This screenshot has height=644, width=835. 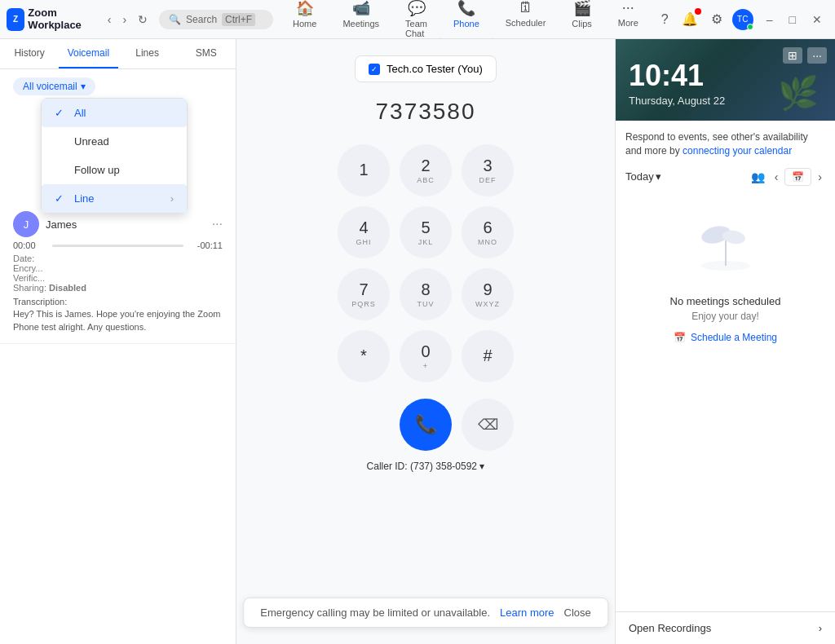 What do you see at coordinates (488, 425) in the screenshot?
I see `clear-button: ⌫` at bounding box center [488, 425].